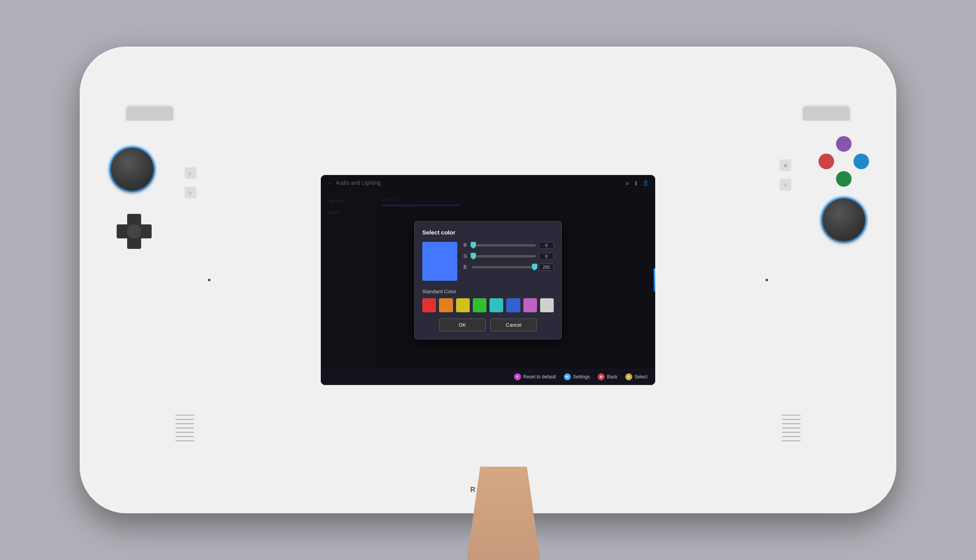  What do you see at coordinates (466, 245) in the screenshot?
I see `r-label: R` at bounding box center [466, 245].